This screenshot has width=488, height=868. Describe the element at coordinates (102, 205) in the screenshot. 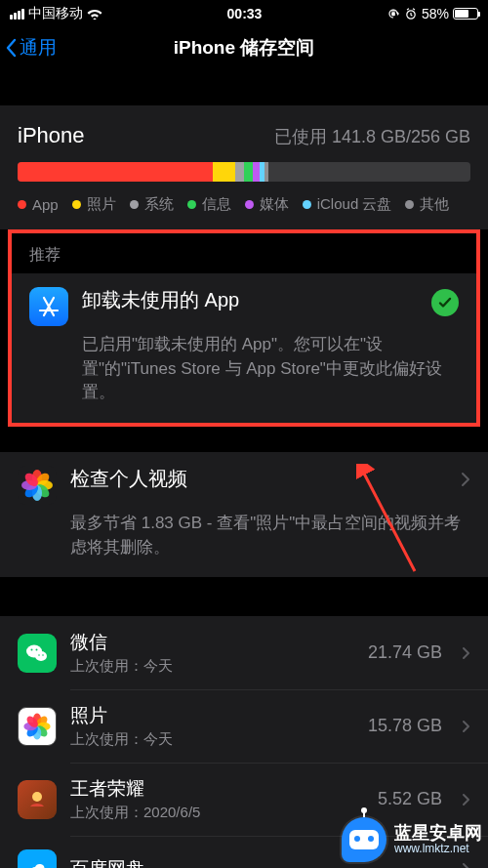

I see `legend-label: 照片` at that location.